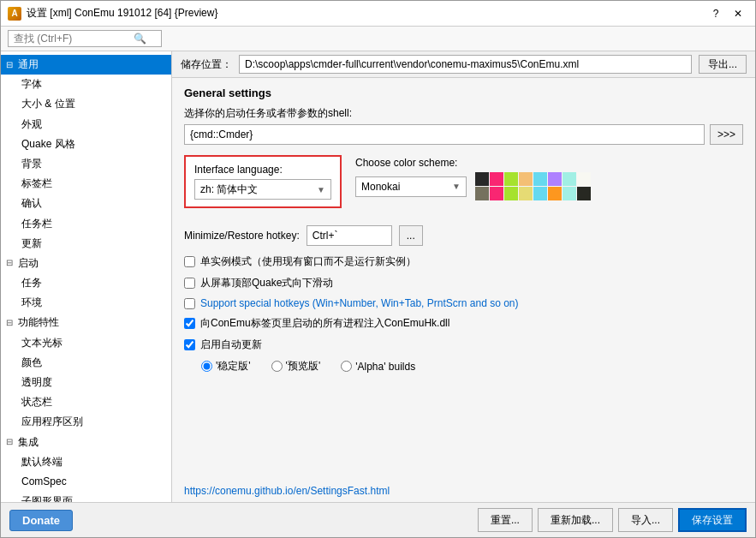 Image resolution: width=756 pixels, height=538 pixels. Describe the element at coordinates (378, 519) in the screenshot. I see `bottom-bar: Donate 重置... 重新加载... 导入... 保存设置` at that location.